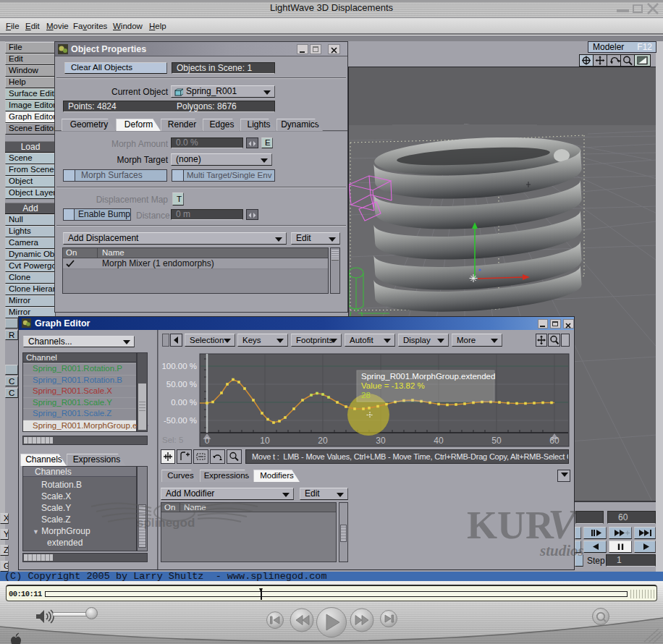  Describe the element at coordinates (180, 366) in the screenshot. I see `svg-text: 100.00 %` at that location.